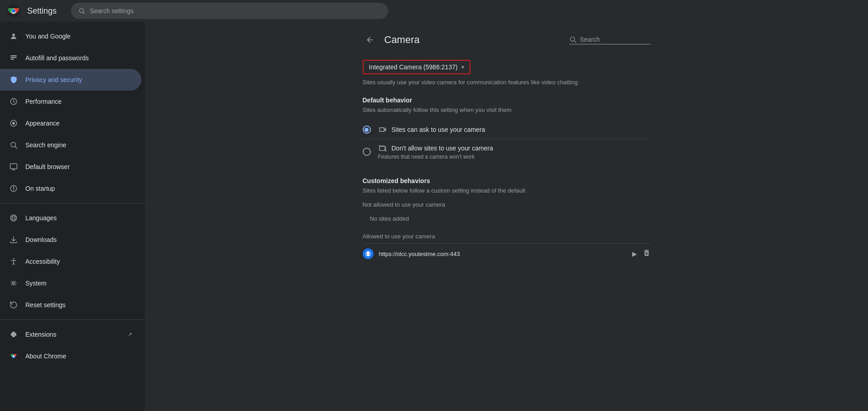  Describe the element at coordinates (370, 40) in the screenshot. I see `back-button` at that location.